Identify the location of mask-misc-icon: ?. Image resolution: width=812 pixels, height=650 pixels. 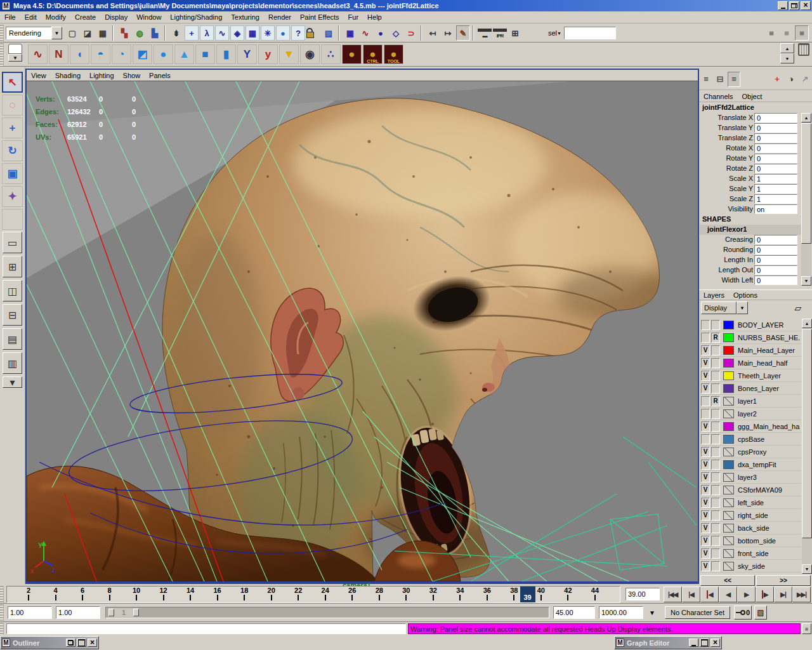
(298, 33).